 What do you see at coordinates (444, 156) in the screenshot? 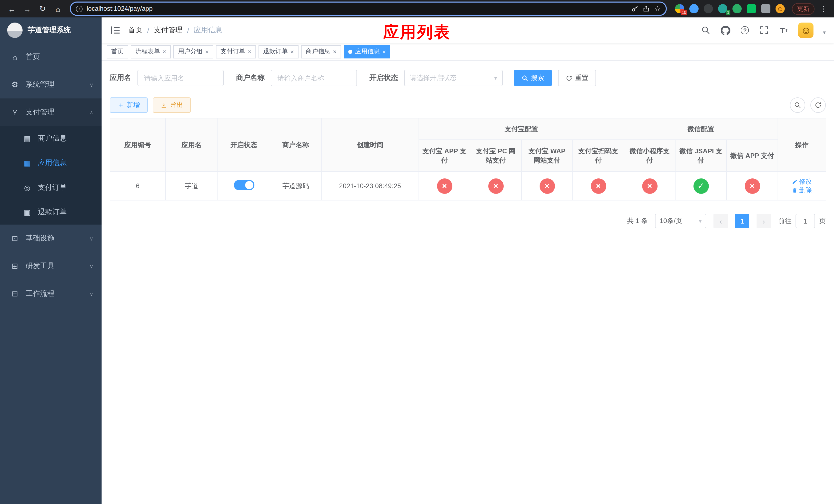
I see `col-alipay-app: 支付宝 APP 支付` at bounding box center [444, 156].